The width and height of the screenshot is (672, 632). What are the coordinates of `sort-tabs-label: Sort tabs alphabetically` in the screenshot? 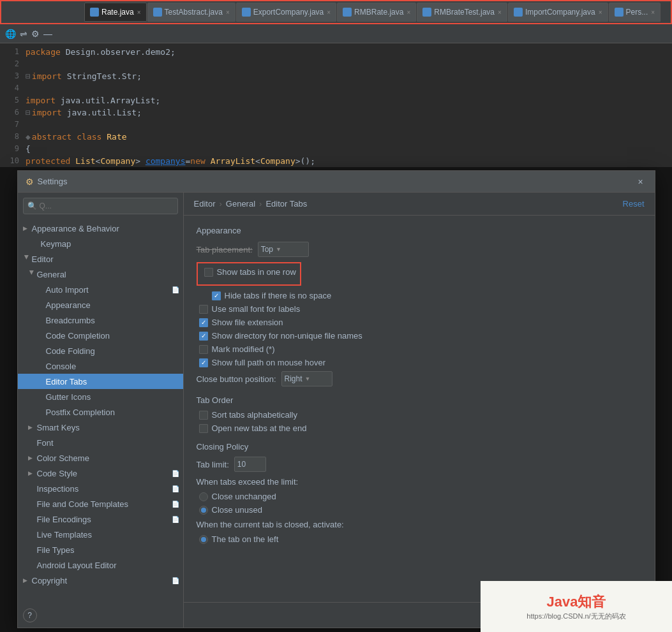 It's located at (255, 415).